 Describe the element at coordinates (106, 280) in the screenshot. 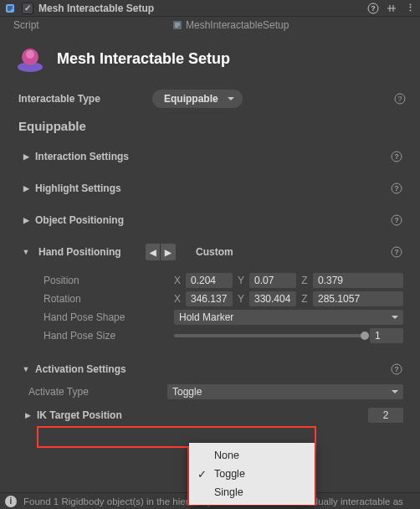

I see `position-label: Position` at that location.